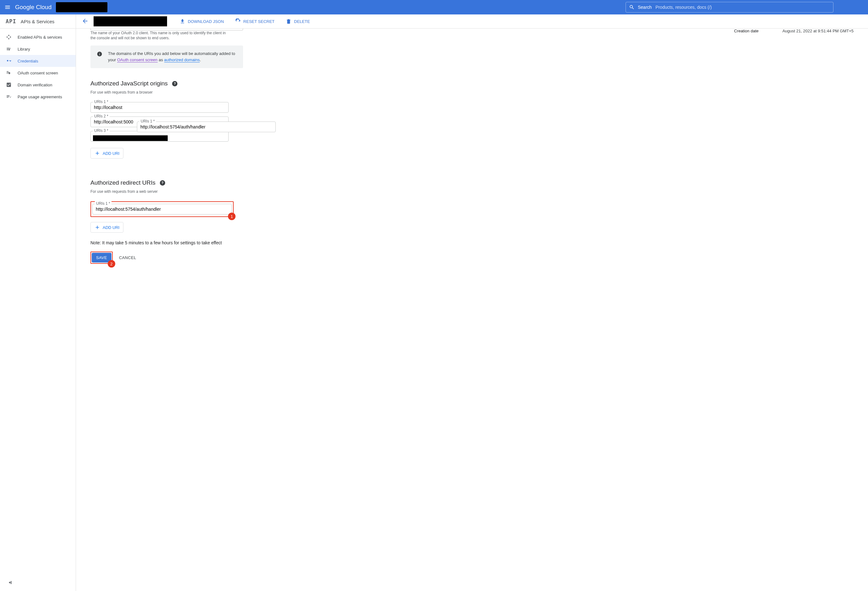 The height and width of the screenshot is (591, 868). What do you see at coordinates (101, 116) in the screenshot?
I see `field-label: URIs 2 *` at bounding box center [101, 116].